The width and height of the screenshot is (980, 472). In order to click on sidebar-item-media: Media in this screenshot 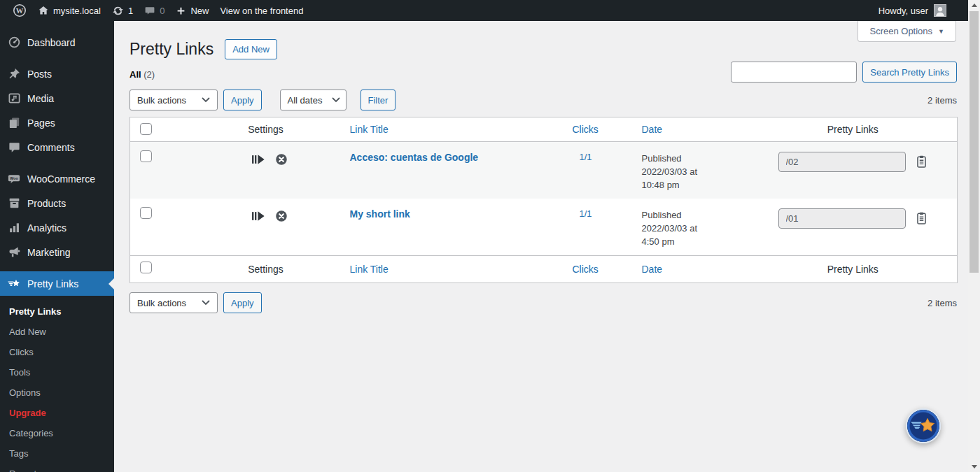, I will do `click(57, 98)`.